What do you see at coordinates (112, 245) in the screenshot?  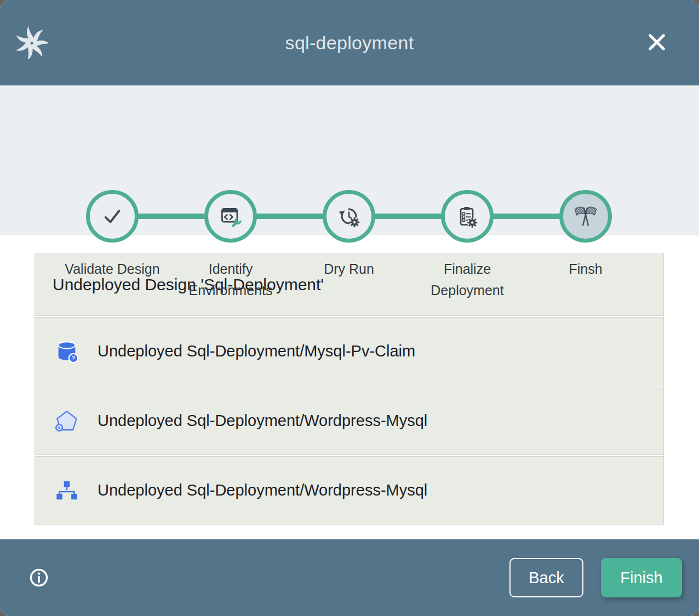 I see `step-validate-design: Validate Design` at bounding box center [112, 245].